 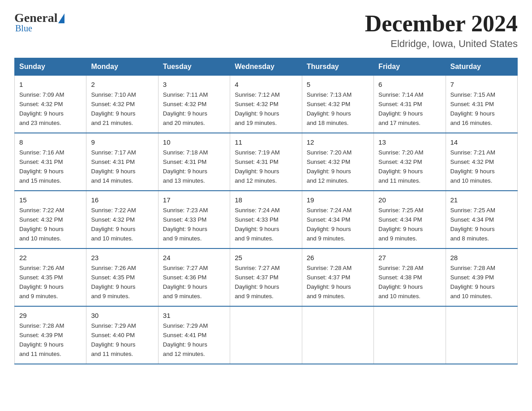 What do you see at coordinates (481, 219) in the screenshot?
I see `calendar-cell: 21Sunrise: 7:25 AMSunset: 4:34 PMDayligh…` at bounding box center [481, 219].